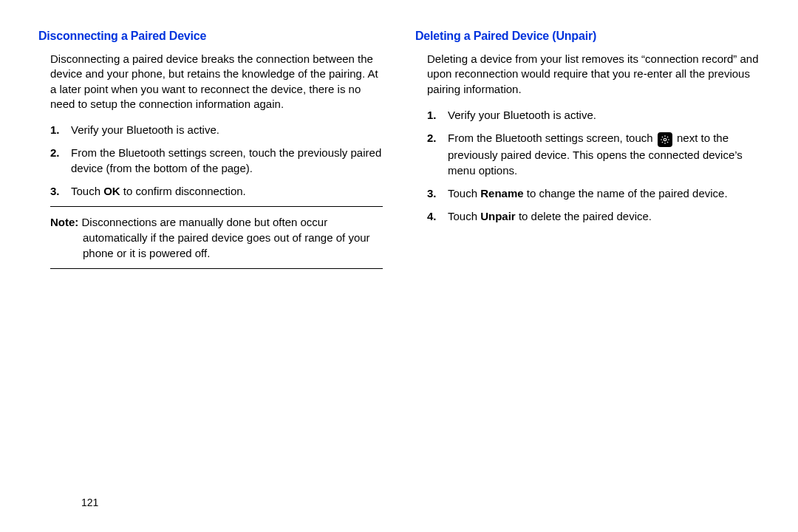  What do you see at coordinates (593, 154) in the screenshot?
I see `unpair-step-2: From the Bluetooth settings screen, touc…` at bounding box center [593, 154].